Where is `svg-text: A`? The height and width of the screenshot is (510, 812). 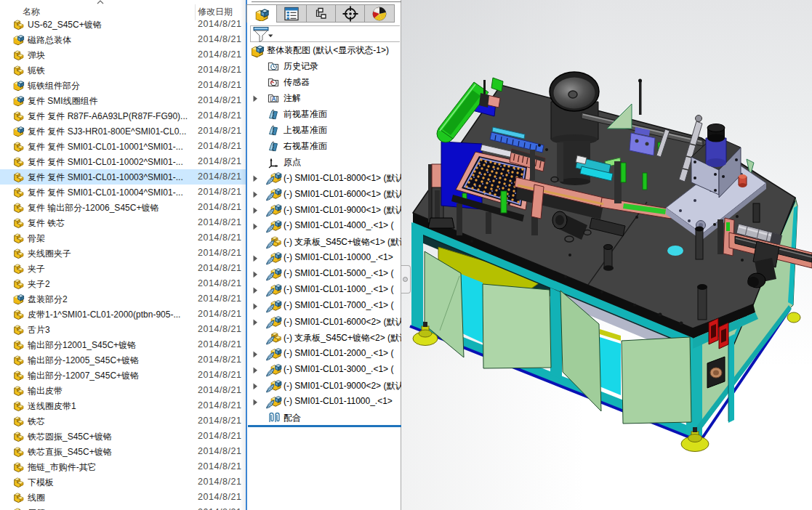 svg-text: A is located at coordinates (273, 99).